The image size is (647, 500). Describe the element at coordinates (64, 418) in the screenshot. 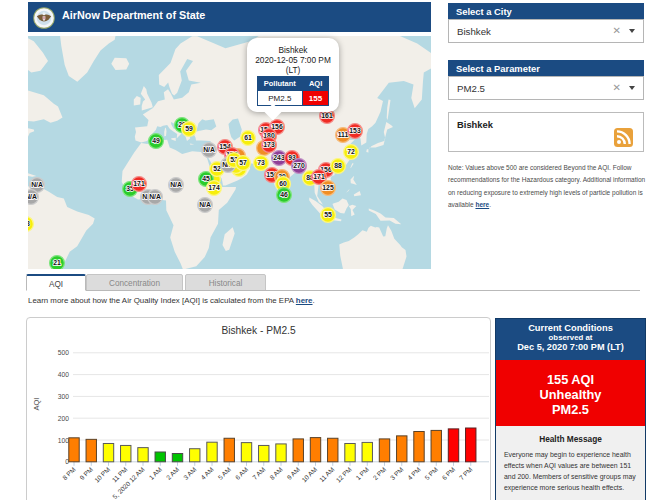

I see `svg-text: 200` at that location.